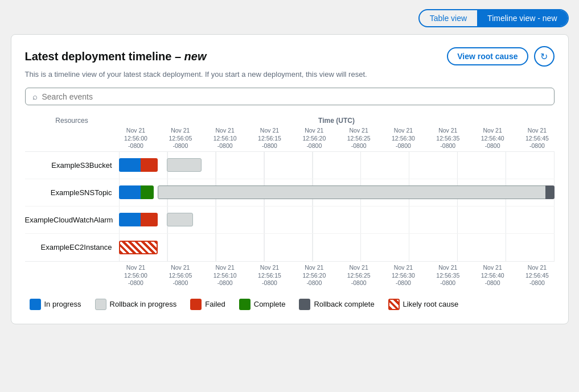 This screenshot has width=579, height=392. What do you see at coordinates (448, 139) in the screenshot?
I see `time-7: Nov 2112:56:35-0800` at bounding box center [448, 139].